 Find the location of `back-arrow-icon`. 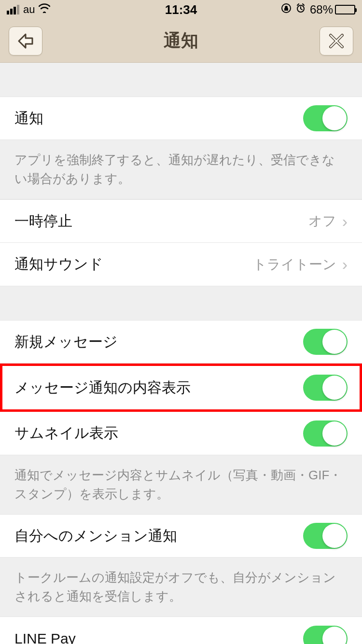

back-arrow-icon is located at coordinates (26, 41).